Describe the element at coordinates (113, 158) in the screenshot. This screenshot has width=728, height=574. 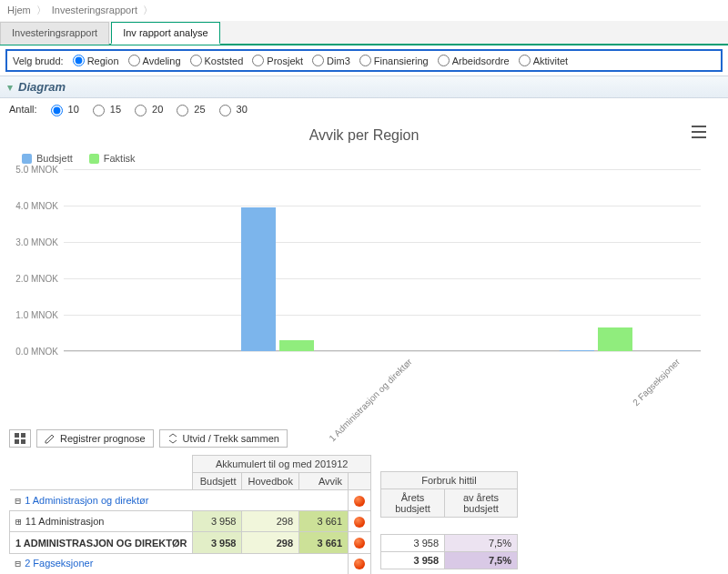
I see `legend-faktisk: Faktisk` at that location.